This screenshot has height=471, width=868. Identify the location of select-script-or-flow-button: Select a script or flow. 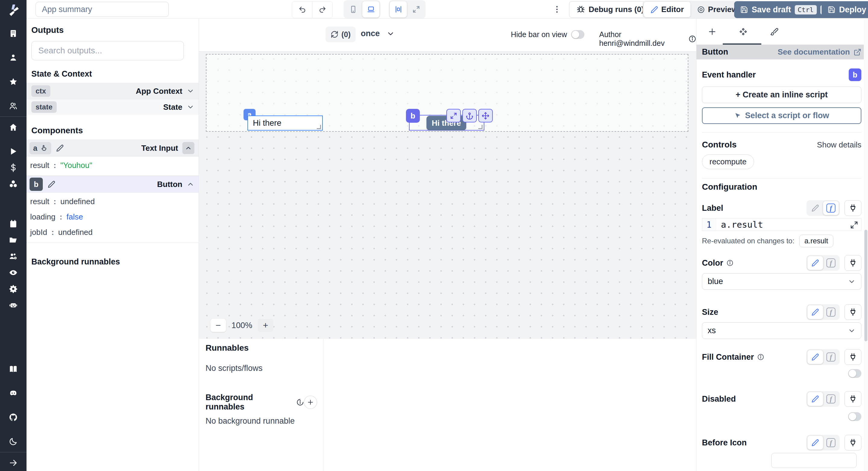
(782, 116).